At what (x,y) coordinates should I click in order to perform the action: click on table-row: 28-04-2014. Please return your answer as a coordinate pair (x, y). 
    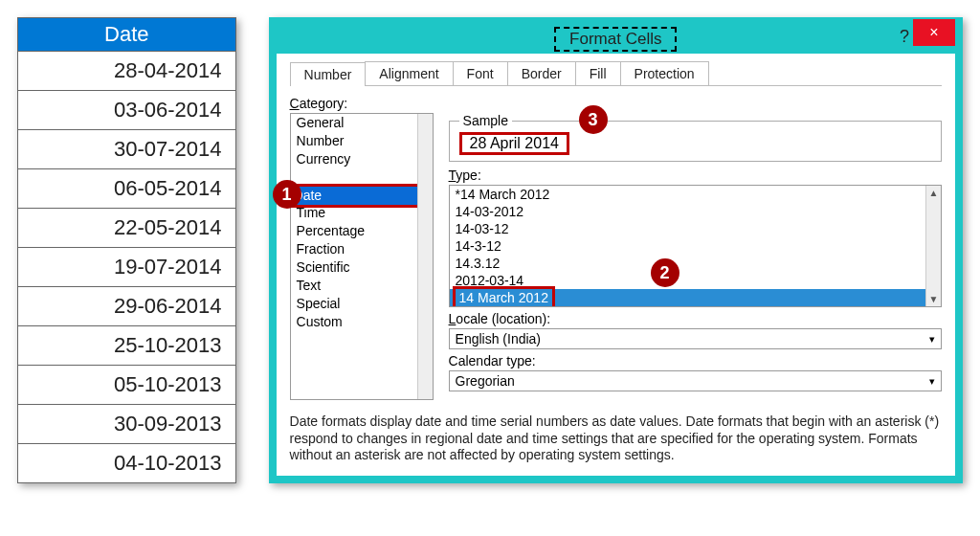
    Looking at the image, I should click on (127, 71).